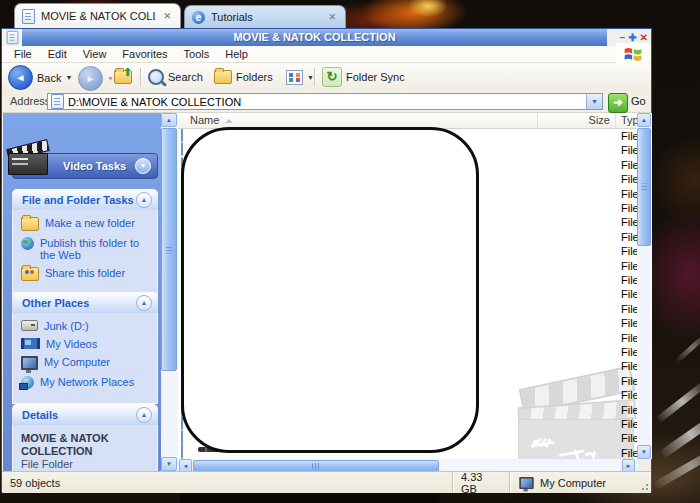 The image size is (700, 503). What do you see at coordinates (325, 102) in the screenshot?
I see `address-input: D:\MOVIE & NATOK COLLECTION ▼` at bounding box center [325, 102].